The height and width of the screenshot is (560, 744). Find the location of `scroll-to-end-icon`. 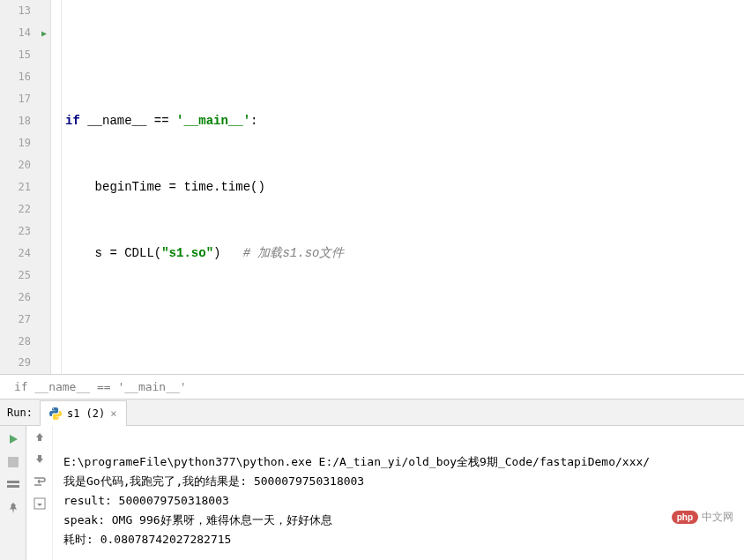

scroll-to-end-icon is located at coordinates (40, 504).